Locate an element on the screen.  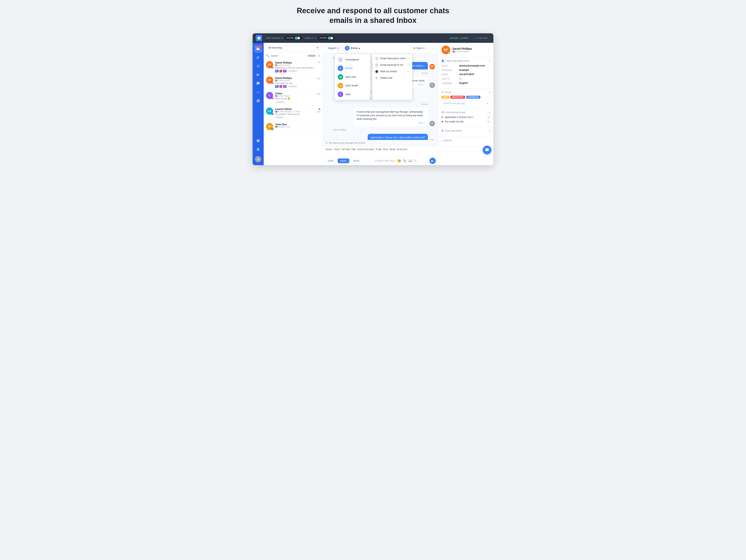
message-row: It seems that your last payment didn't g… is located at coordinates (380, 117).